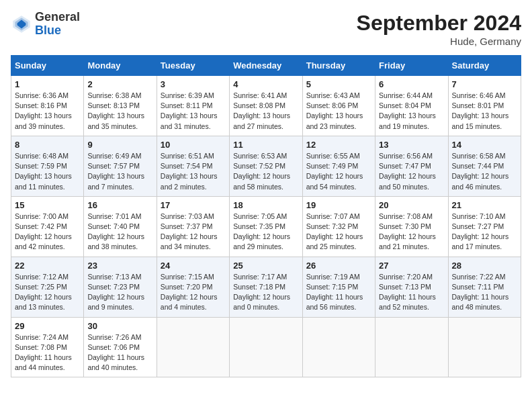 The width and height of the screenshot is (532, 411). Describe the element at coordinates (266, 287) in the screenshot. I see `calendar-week-row: 22Sunrise: 7:12 AM Sunset: 7:25 PM Dayli…` at that location.